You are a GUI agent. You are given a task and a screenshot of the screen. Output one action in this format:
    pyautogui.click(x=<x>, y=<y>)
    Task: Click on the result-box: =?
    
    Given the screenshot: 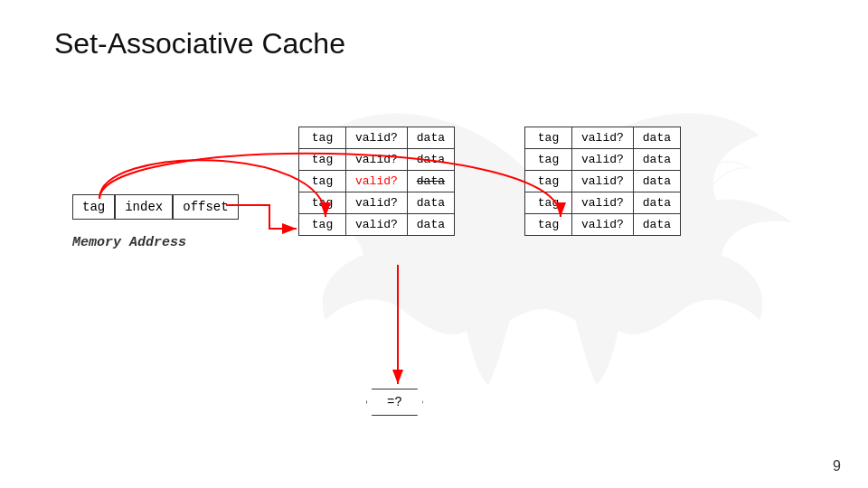 What is the action you would take?
    pyautogui.click(x=394, y=402)
    